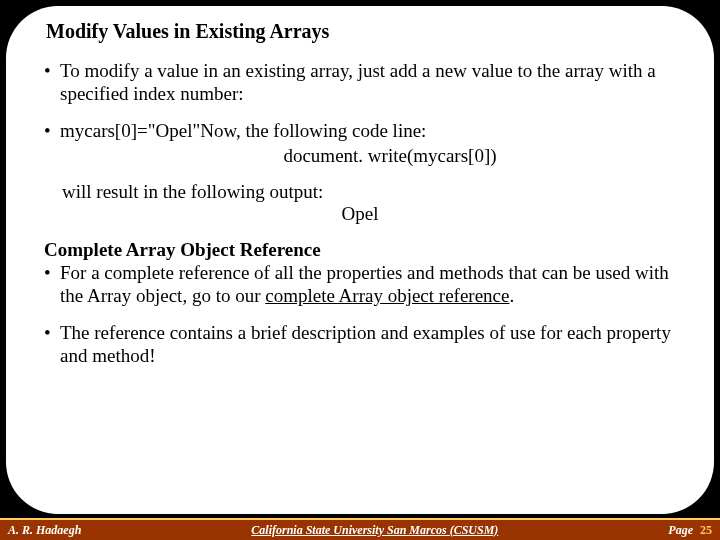  Describe the element at coordinates (313, 130) in the screenshot. I see `bullet-2-rest: Now, the following code line:` at that location.